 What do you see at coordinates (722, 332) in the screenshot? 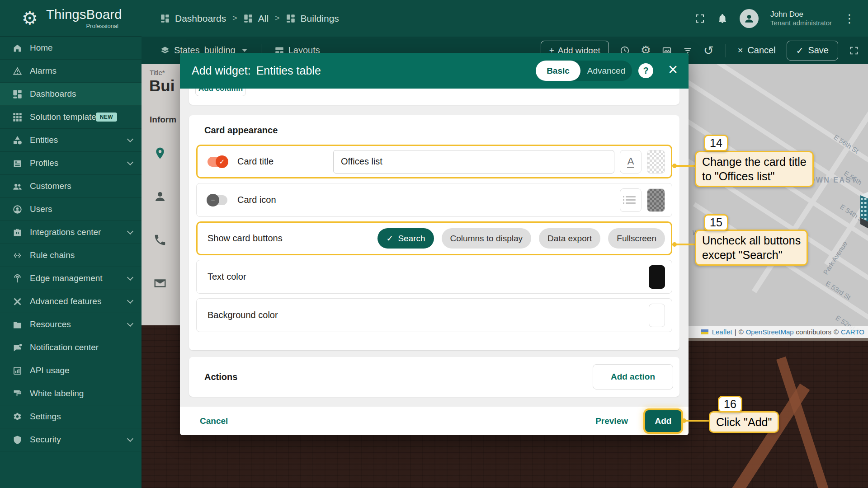
I see `leaflet-link: Leaflet` at bounding box center [722, 332].